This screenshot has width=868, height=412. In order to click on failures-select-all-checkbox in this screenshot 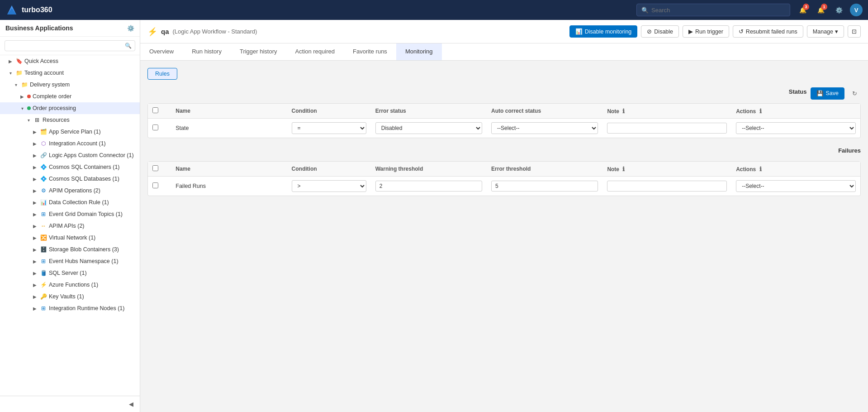, I will do `click(156, 168)`.